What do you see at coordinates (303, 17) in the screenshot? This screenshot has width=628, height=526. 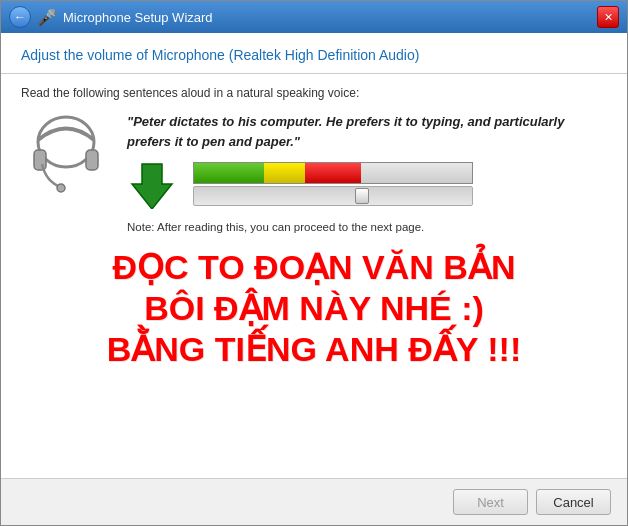 I see `title-bar-left: ← 🎤 Microphone Setup Wizard` at bounding box center [303, 17].